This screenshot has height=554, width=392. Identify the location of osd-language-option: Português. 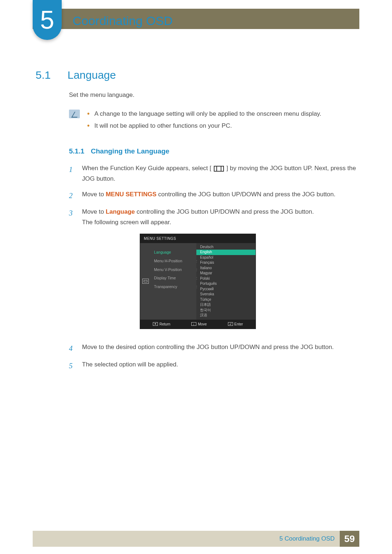
(226, 284).